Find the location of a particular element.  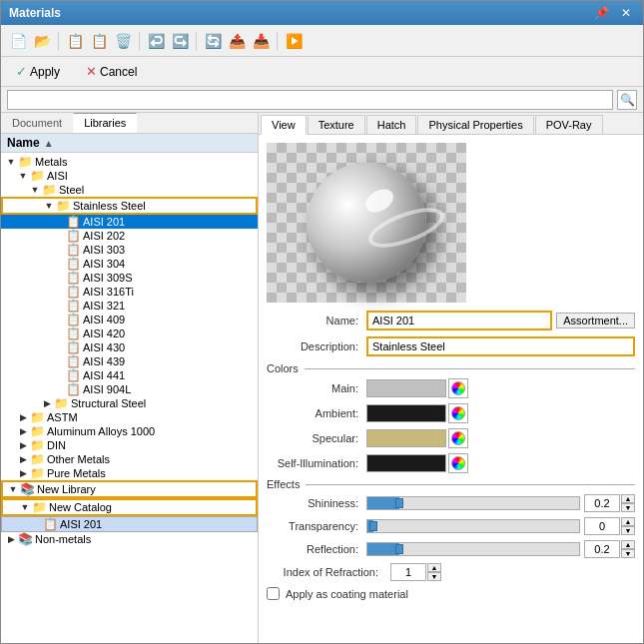

folder-icon: 📁 is located at coordinates (39, 507).